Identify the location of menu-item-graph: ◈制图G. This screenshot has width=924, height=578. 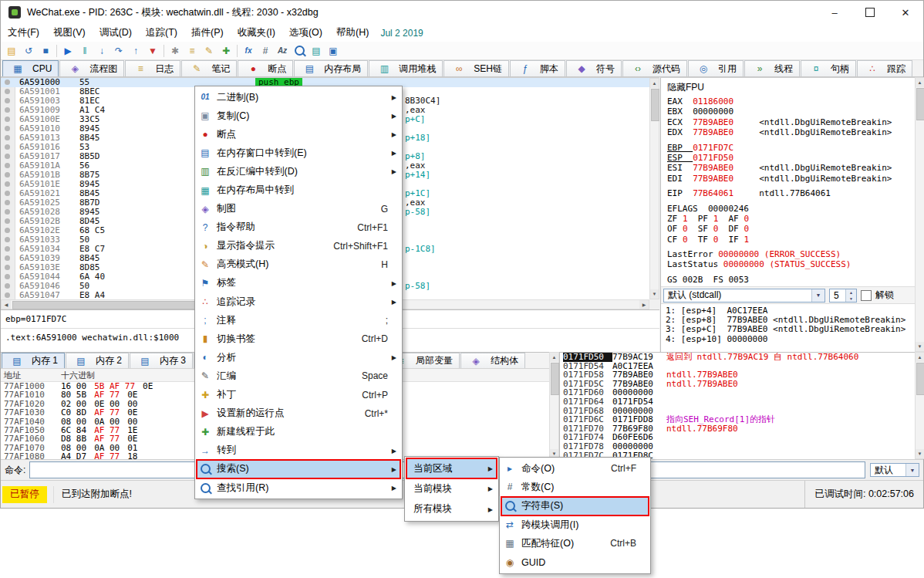
(298, 209).